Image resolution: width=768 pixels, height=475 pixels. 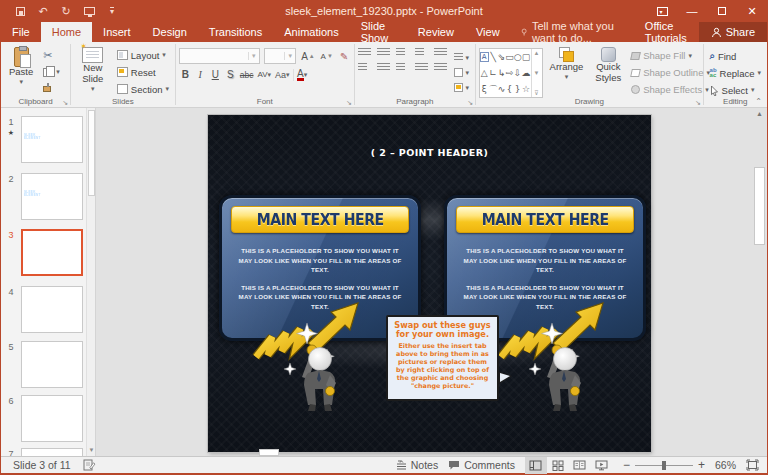 I want to click on tab-review: Review, so click(x=436, y=32).